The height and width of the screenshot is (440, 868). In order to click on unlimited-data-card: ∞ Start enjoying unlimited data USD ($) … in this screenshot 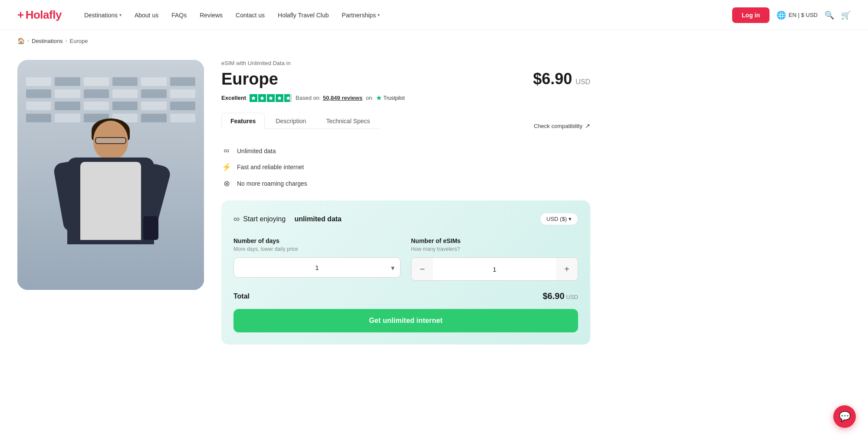, I will do `click(406, 273)`.